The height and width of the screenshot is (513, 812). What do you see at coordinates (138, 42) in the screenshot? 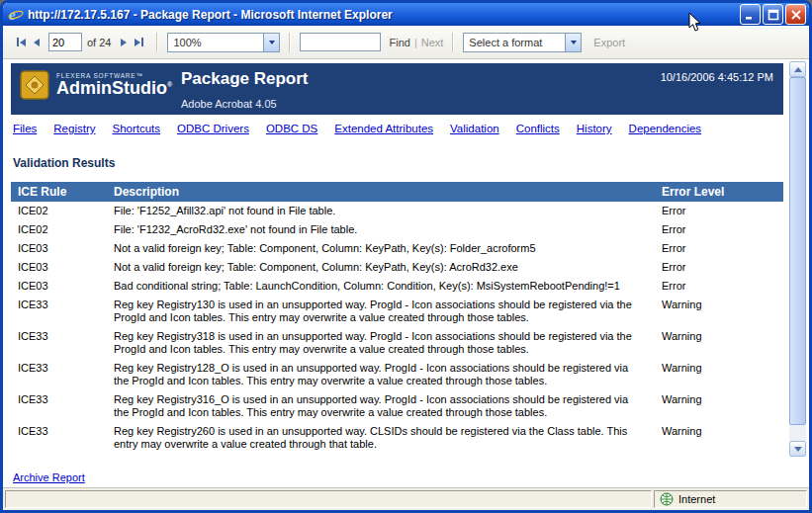
I see `last-page-button` at bounding box center [138, 42].